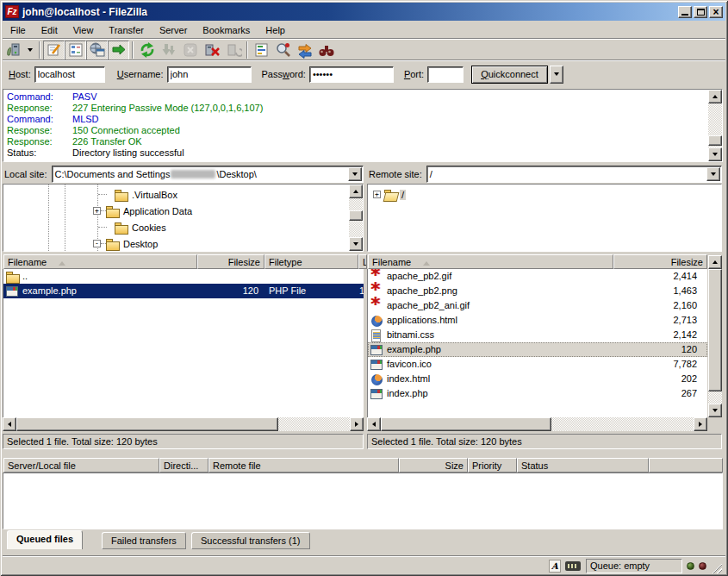 This screenshot has height=576, width=728. What do you see at coordinates (685, 12) in the screenshot?
I see `minimize-button` at bounding box center [685, 12].